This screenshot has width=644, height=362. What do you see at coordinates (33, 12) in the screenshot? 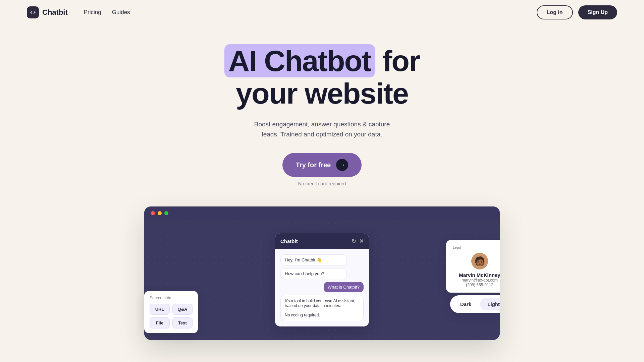
I see `logo-icon` at bounding box center [33, 12].